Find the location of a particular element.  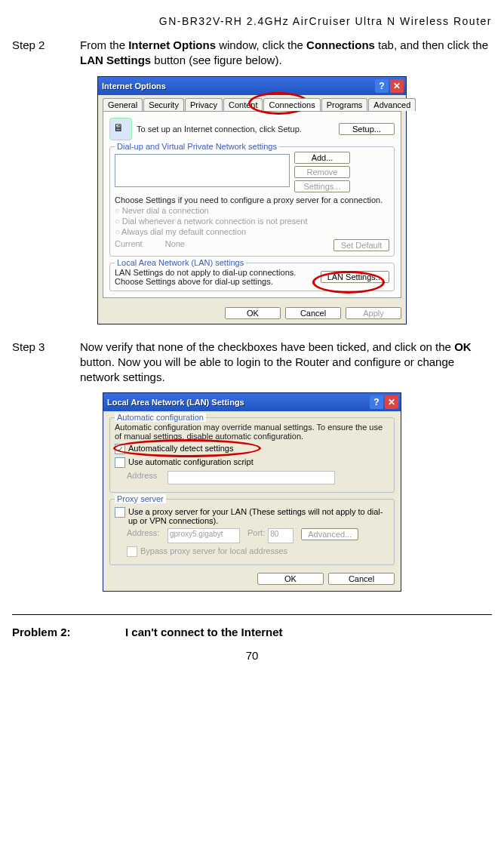

advanced-button: Advanced... is located at coordinates (330, 534).